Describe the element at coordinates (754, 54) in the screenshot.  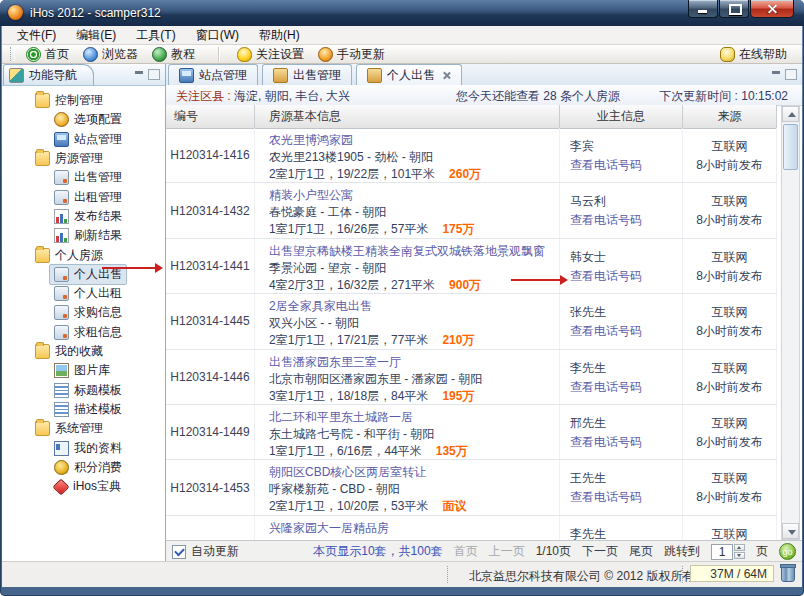
I see `online-help-button: 在线帮助` at that location.